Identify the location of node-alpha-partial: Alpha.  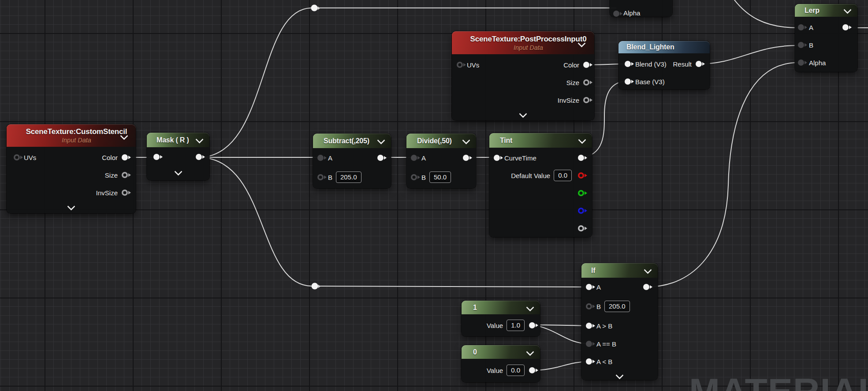
(641, 8).